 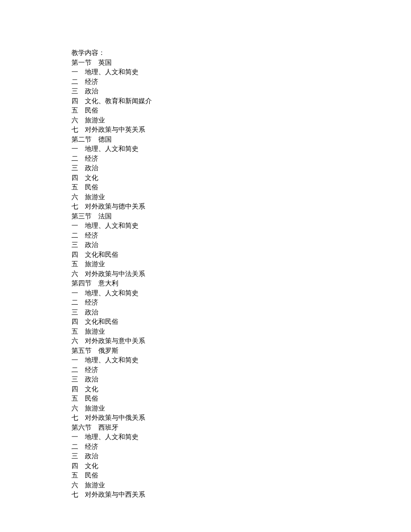 I want to click on list-item: 六 对外政策与意中关系, so click(x=206, y=341).